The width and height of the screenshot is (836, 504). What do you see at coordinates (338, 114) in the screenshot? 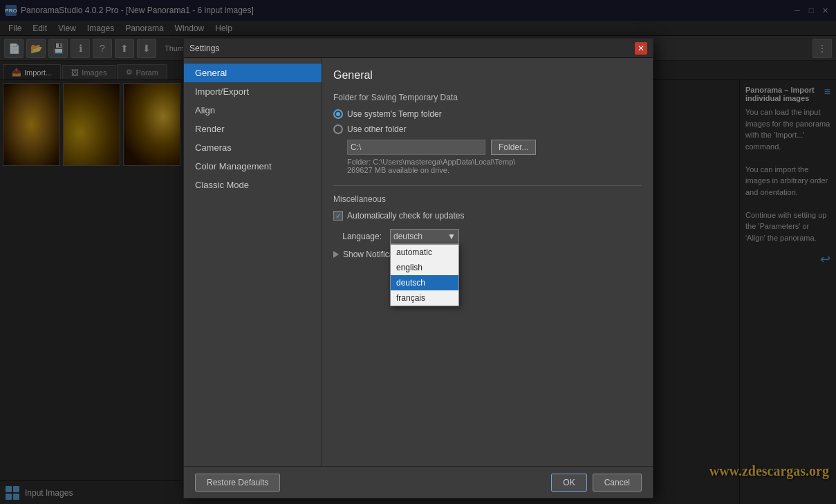
I see `radio-system-btn` at bounding box center [338, 114].